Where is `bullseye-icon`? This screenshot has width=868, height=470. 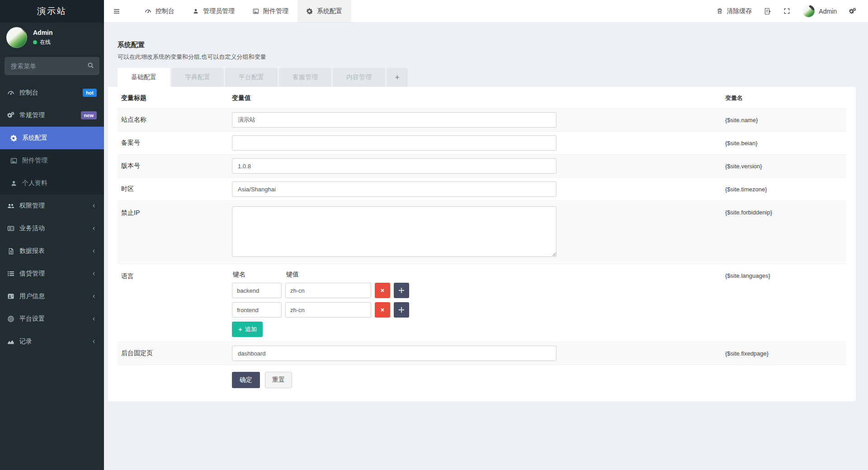 bullseye-icon is located at coordinates (11, 319).